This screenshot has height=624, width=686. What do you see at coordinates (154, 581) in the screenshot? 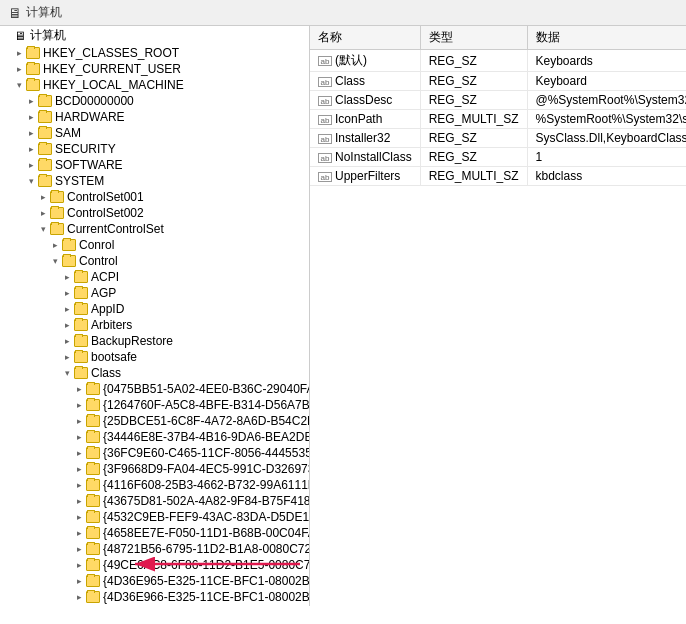
I see `tree-item-c13: ▸{4D36E965-E325-11CE-BFC1-08002BE10318}` at bounding box center [154, 581].